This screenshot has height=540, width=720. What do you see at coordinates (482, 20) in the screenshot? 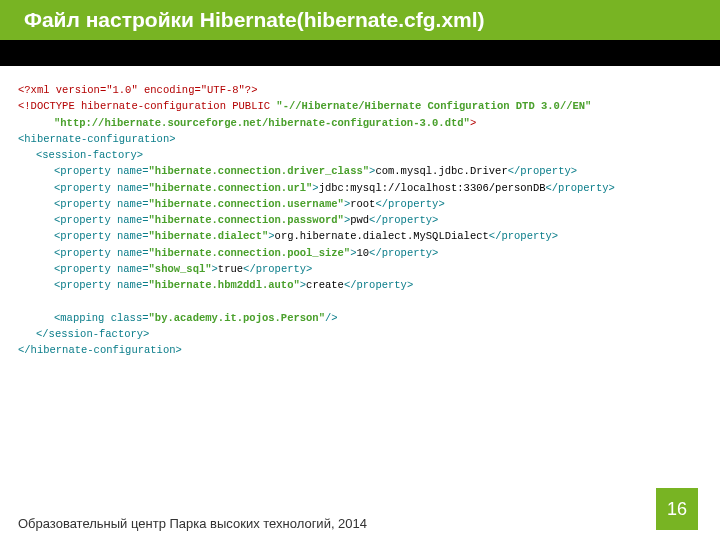
I see `paren-close: )` at bounding box center [482, 20].